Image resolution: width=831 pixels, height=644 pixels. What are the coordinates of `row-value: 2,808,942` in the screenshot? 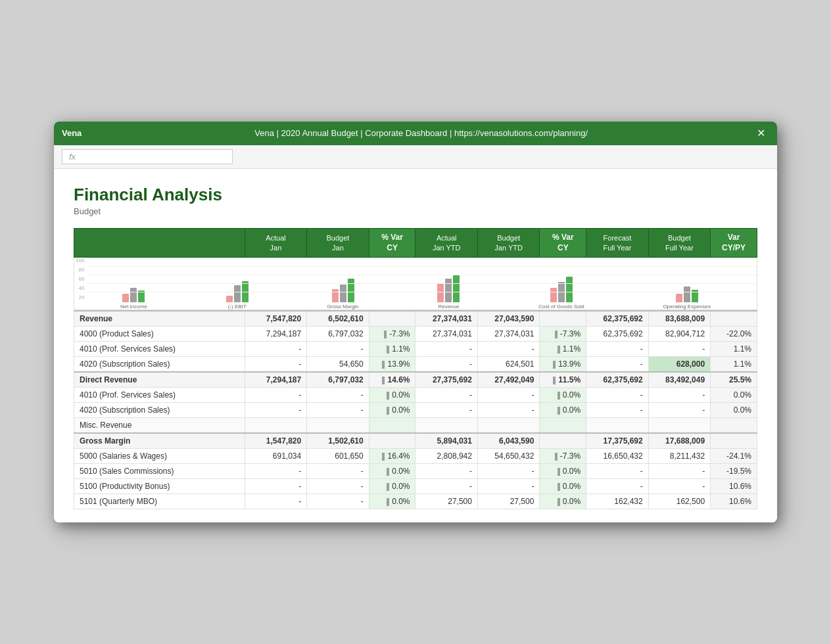 It's located at (446, 456).